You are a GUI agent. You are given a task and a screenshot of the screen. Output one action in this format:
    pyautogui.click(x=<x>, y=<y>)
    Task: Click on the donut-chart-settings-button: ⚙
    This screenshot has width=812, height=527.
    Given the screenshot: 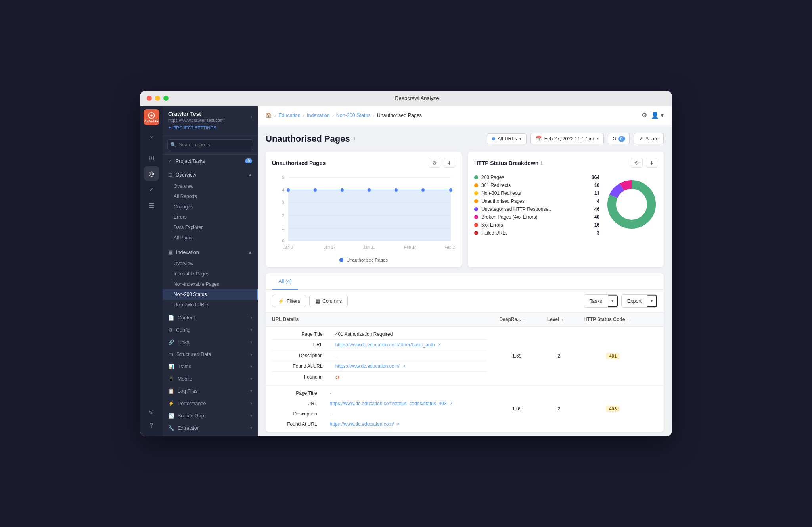 What is the action you would take?
    pyautogui.click(x=637, y=163)
    